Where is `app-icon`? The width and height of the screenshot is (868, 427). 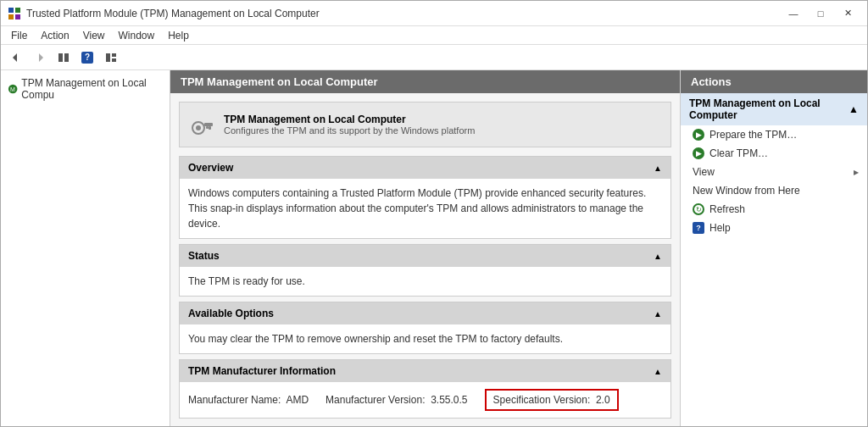
app-icon is located at coordinates (14, 14).